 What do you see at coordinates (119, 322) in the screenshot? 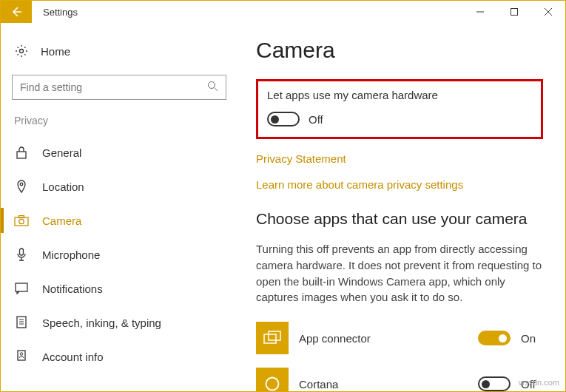
I see `sidebar-item-speech: Speech, inking, & typing` at bounding box center [119, 322].